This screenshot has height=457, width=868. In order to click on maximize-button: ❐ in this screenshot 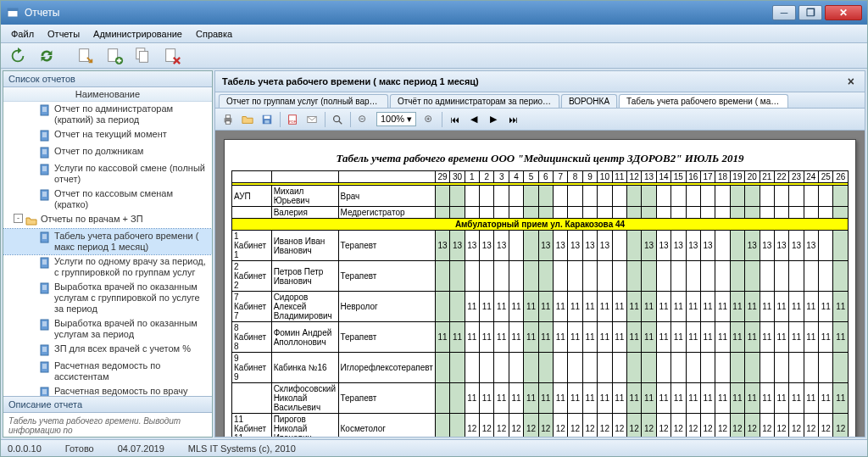, I will do `click(810, 13)`.